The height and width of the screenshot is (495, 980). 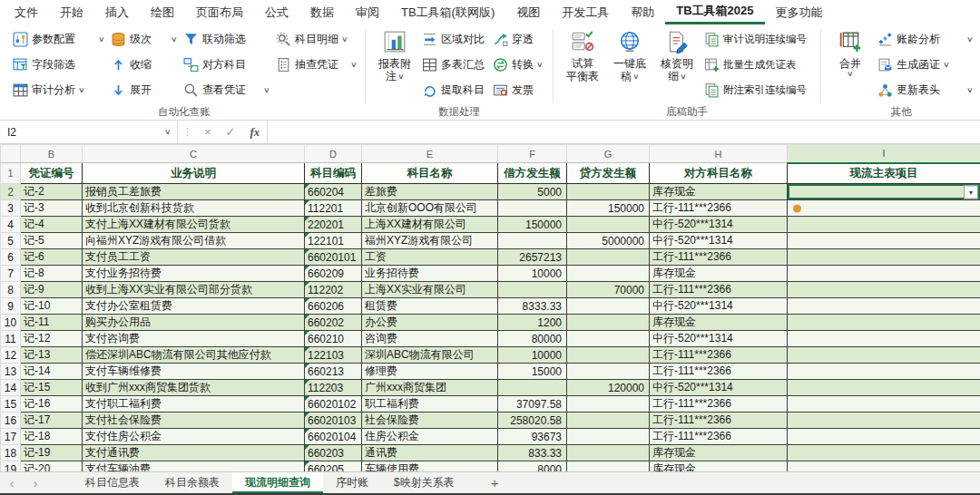 I want to click on name-box: I2 ∨, so click(x=89, y=132).